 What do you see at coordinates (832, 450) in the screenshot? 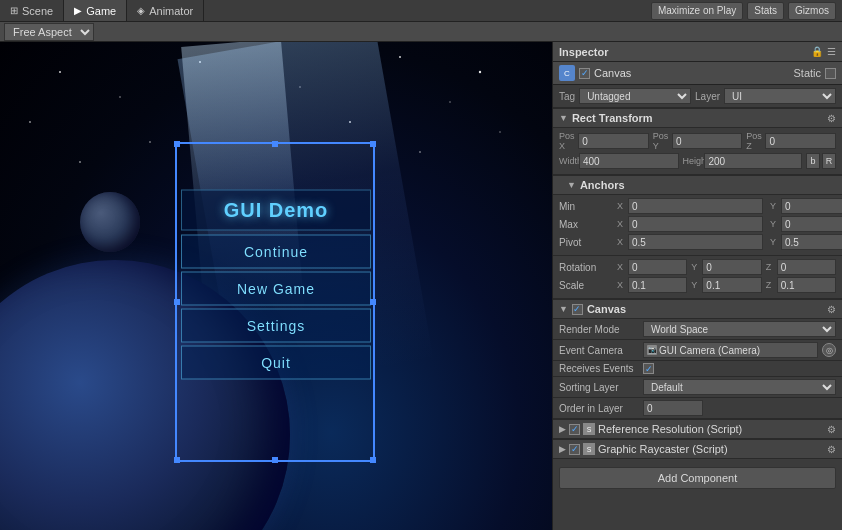
I see `graphic-raycaster-gear: ⚙` at bounding box center [832, 450].